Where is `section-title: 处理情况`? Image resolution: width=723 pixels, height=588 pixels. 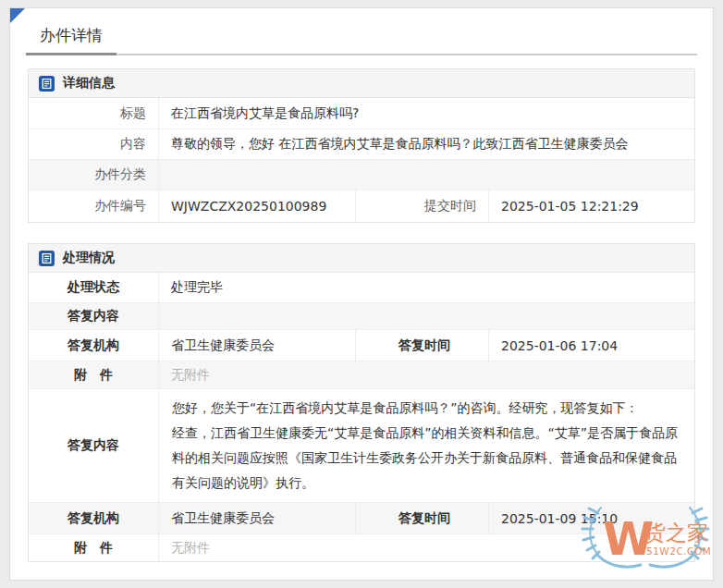
section-title: 处理情况 is located at coordinates (89, 258).